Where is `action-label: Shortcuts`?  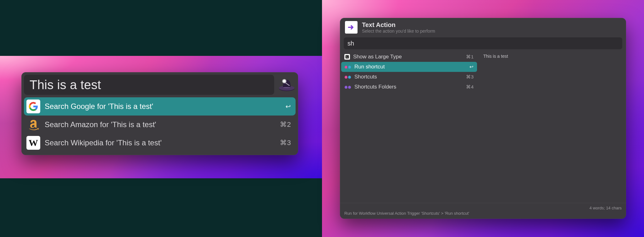 action-label: Shortcuts is located at coordinates (409, 77).